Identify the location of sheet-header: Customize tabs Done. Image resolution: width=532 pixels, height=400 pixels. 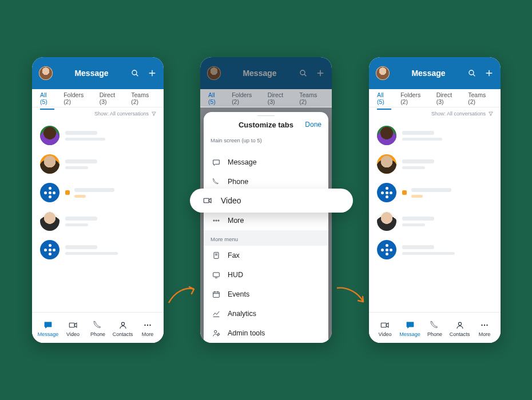
(266, 126).